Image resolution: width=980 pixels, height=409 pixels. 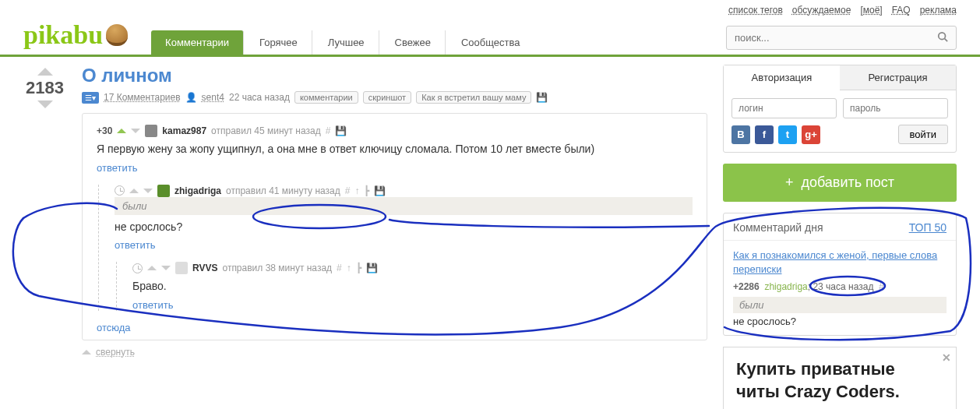 I want to click on user-icon: 👤, so click(x=192, y=97).